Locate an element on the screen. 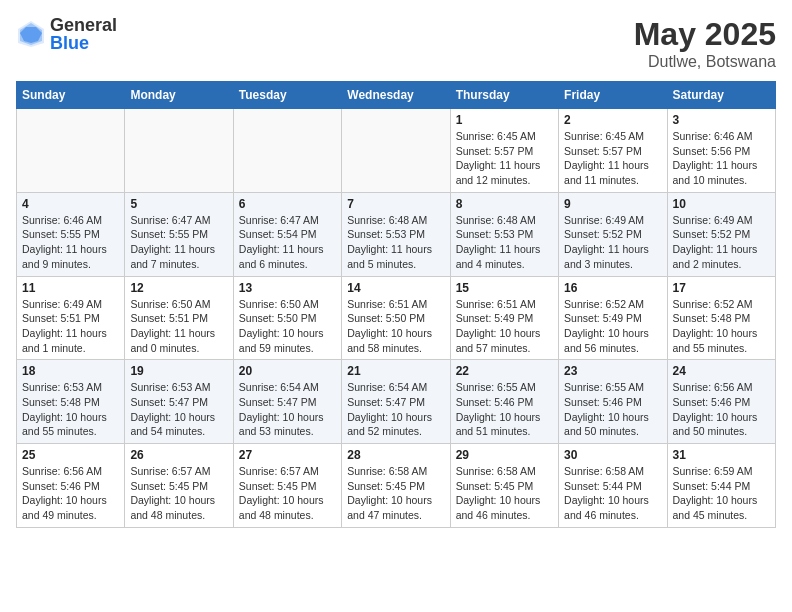 This screenshot has height=612, width=792. day-info: Sunrise: 6:58 AM Sunset: 5:44 PM Dayligh… is located at coordinates (612, 494).